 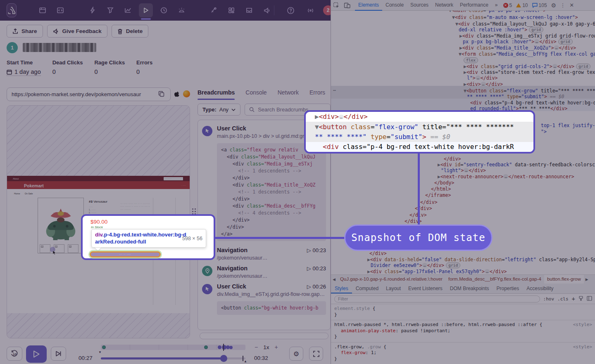 I want to click on broadcast-megaphone-icon, so click(x=267, y=10).